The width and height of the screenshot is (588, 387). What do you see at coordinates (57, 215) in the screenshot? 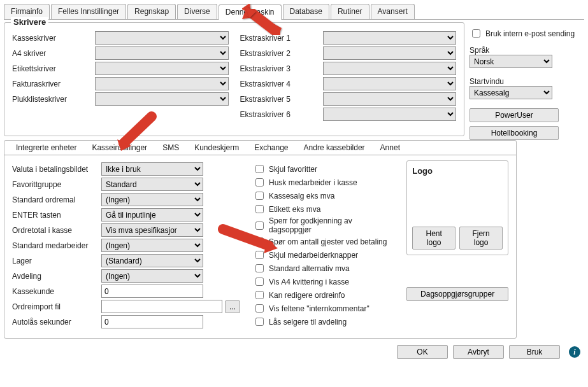
I see `form-label: ENTER tasten` at bounding box center [57, 215].